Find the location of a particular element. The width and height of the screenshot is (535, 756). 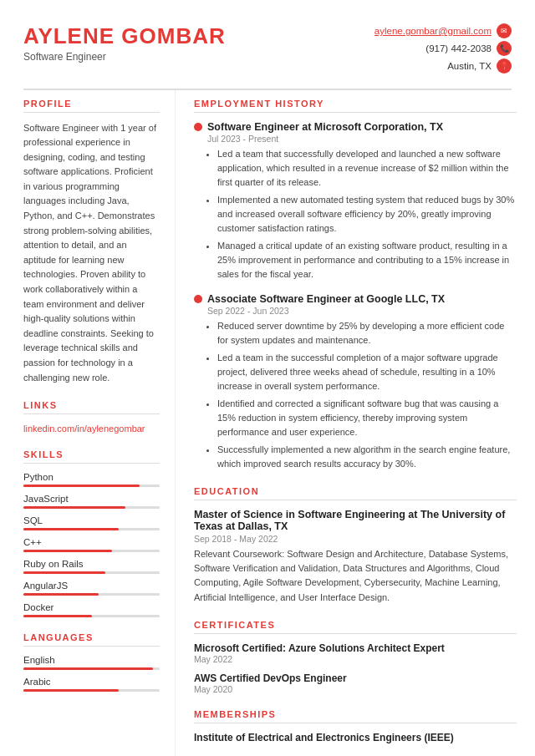

certificates-list: Microsoft Certified: Azure Solutions Arc… is located at coordinates (355, 668).